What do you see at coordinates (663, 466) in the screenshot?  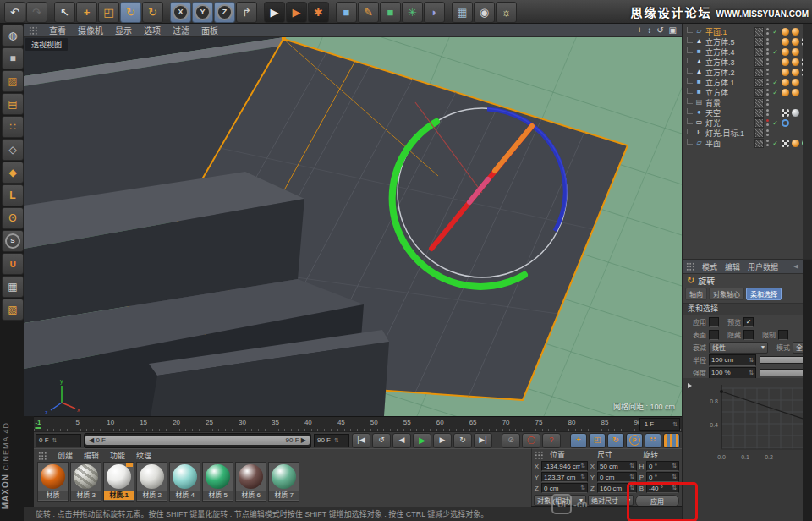 I see `h-rotation-field: 0 °⇅` at bounding box center [663, 466].